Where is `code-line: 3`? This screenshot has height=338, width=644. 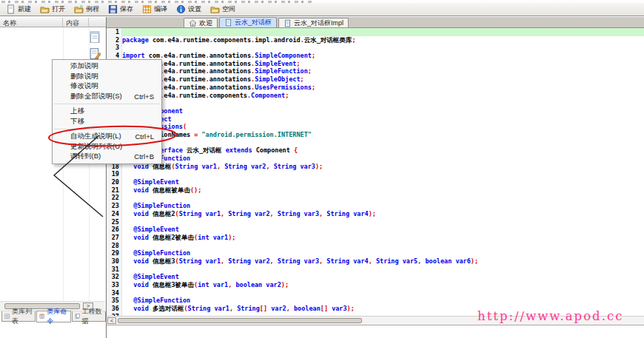
code-line: 3 is located at coordinates (375, 47).